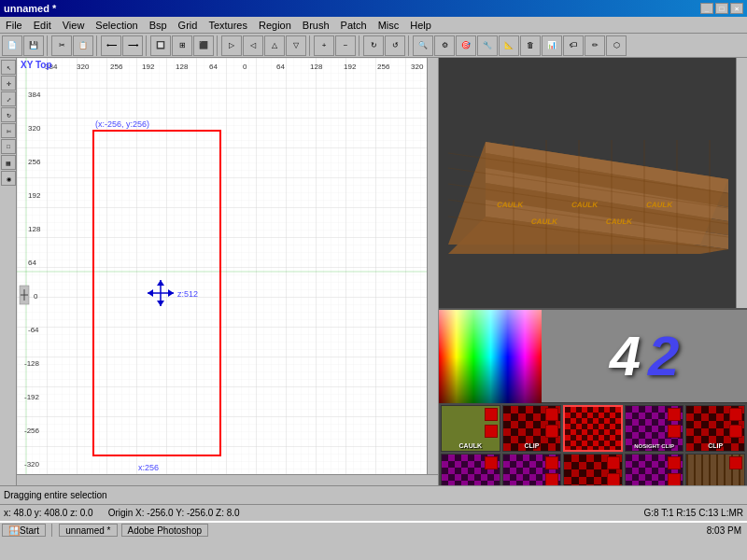  I want to click on toolbar-btn-8: ⊞, so click(182, 46).